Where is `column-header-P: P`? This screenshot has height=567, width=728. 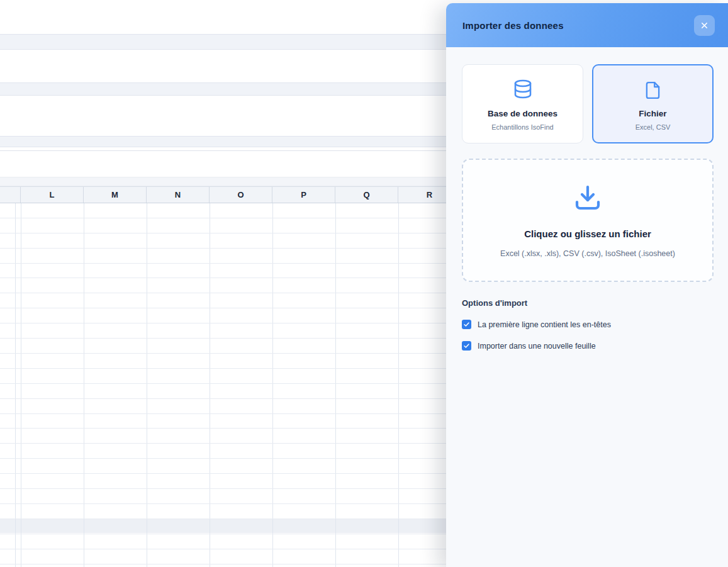 column-header-P: P is located at coordinates (304, 195).